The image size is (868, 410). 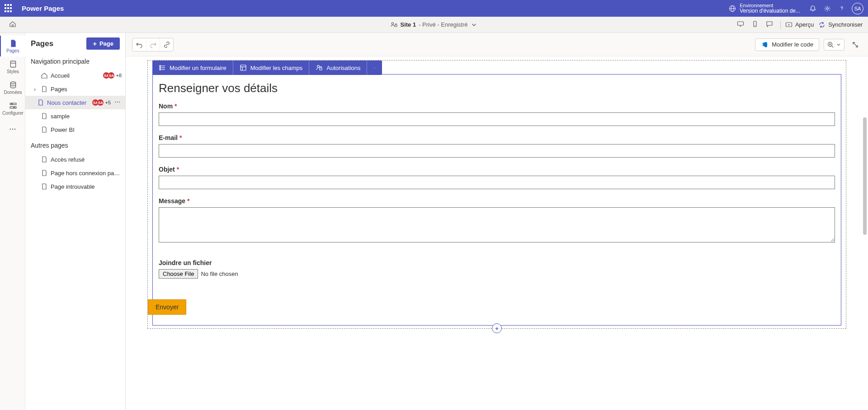 I want to click on sync-button: Synchroniser, so click(x=840, y=25).